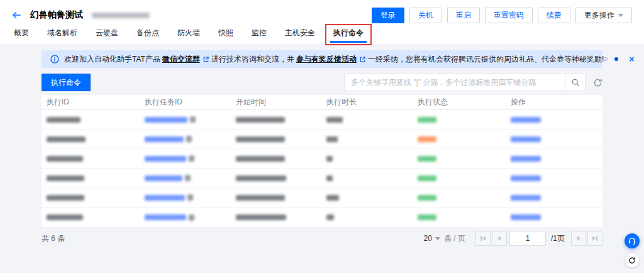  I want to click on customer-service-button, so click(632, 241).